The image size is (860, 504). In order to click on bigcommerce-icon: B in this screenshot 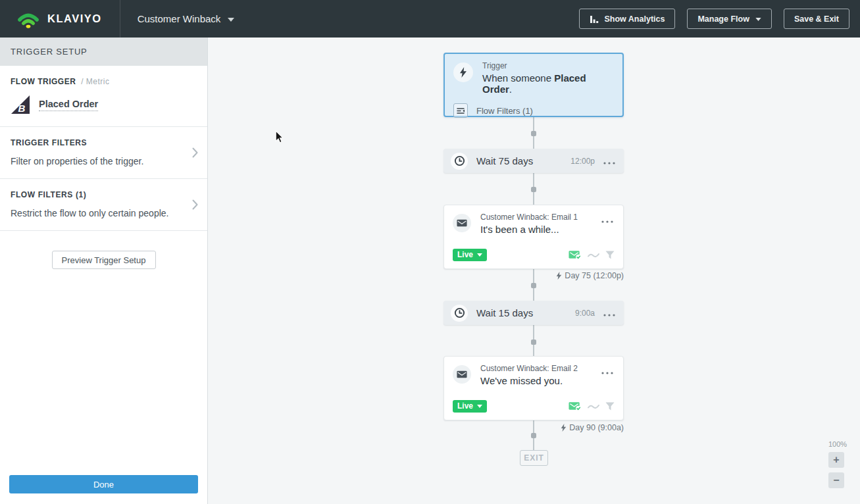, I will do `click(20, 105)`.